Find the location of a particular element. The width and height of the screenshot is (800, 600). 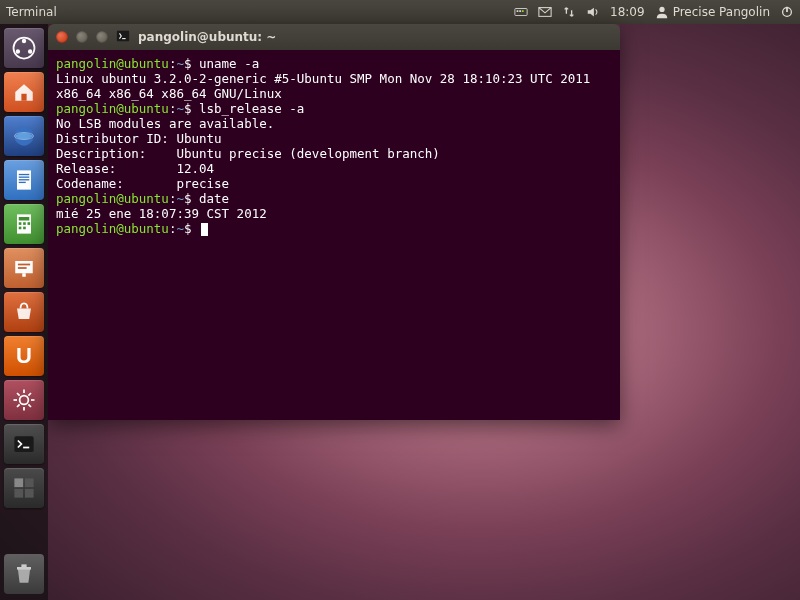

launcher-trash is located at coordinates (24, 574).